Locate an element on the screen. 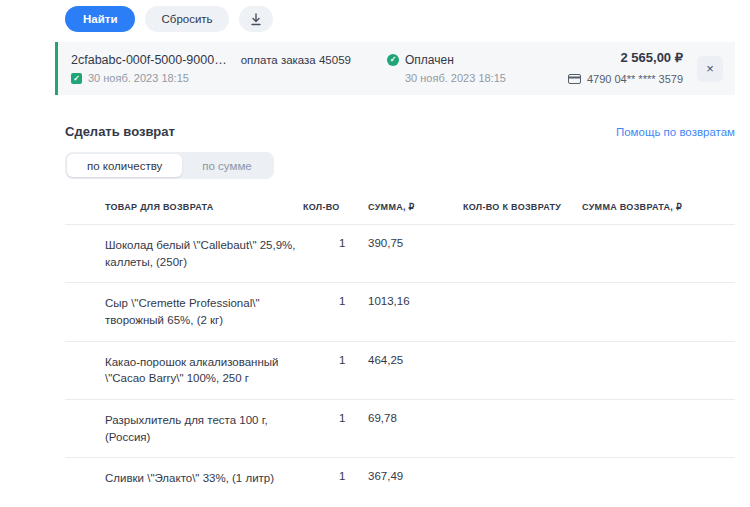  product-sum: 464,25 is located at coordinates (416, 360).